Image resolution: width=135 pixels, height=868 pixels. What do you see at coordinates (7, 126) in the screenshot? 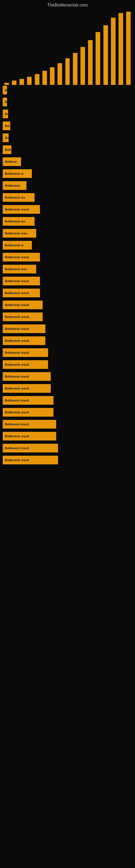
I see `result-bar: Bot` at bounding box center [7, 126].